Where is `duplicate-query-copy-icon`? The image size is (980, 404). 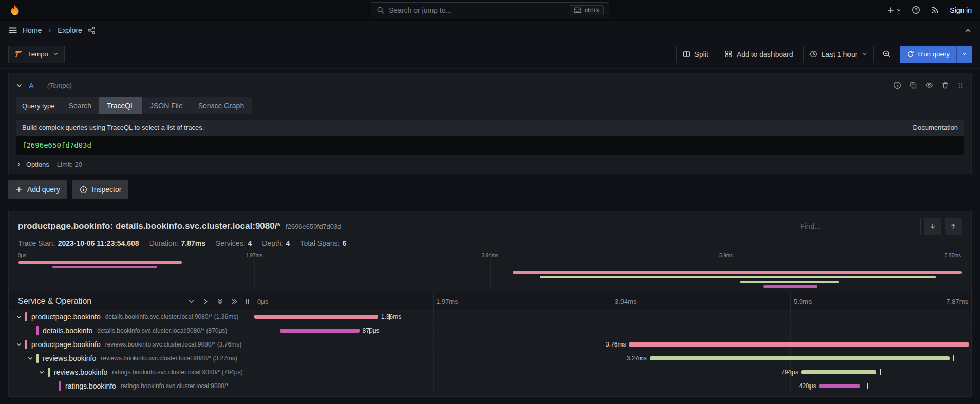 duplicate-query-copy-icon is located at coordinates (913, 85).